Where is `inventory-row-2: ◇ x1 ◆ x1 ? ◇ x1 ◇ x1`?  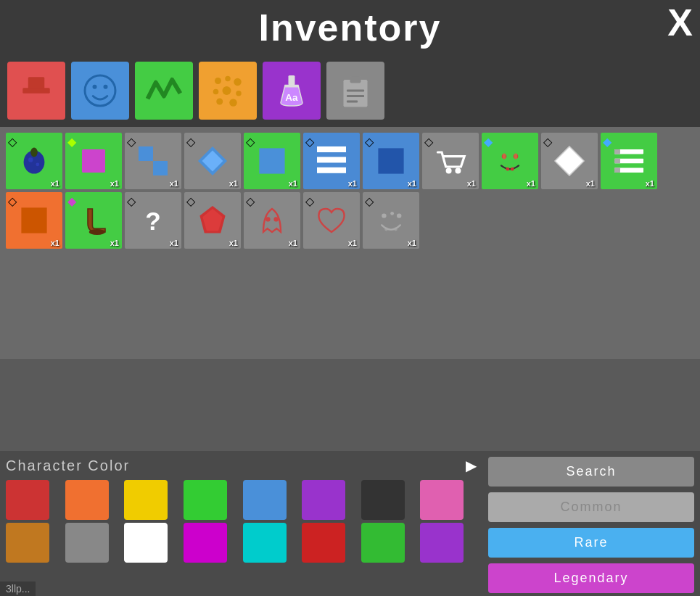 inventory-row-2: ◇ x1 ◆ x1 ? ◇ x1 ◇ x1 is located at coordinates (350, 220).